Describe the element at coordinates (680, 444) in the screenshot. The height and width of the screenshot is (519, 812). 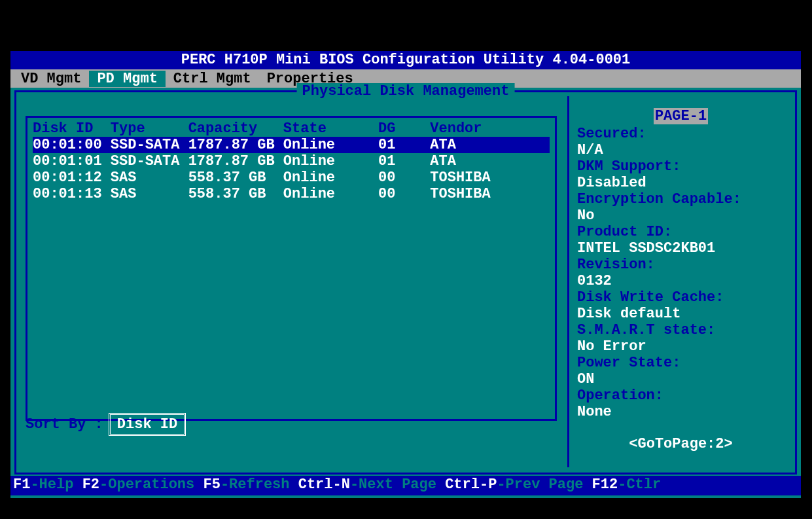
I see `goto-page-link: <GoToPage:2>` at that location.